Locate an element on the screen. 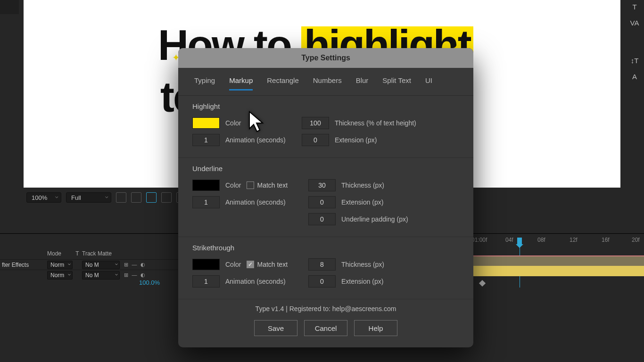 This screenshot has height=362, width=644. tab-markup: Markup is located at coordinates (241, 83).